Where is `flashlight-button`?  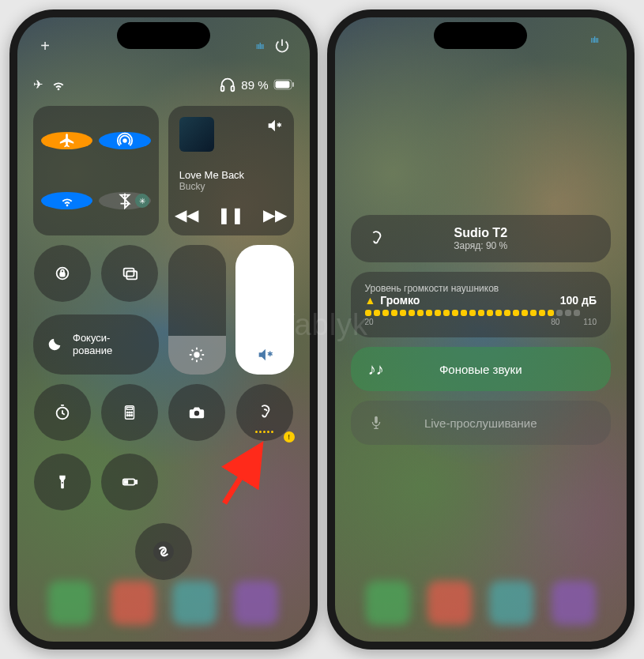
flashlight-button is located at coordinates (62, 482).